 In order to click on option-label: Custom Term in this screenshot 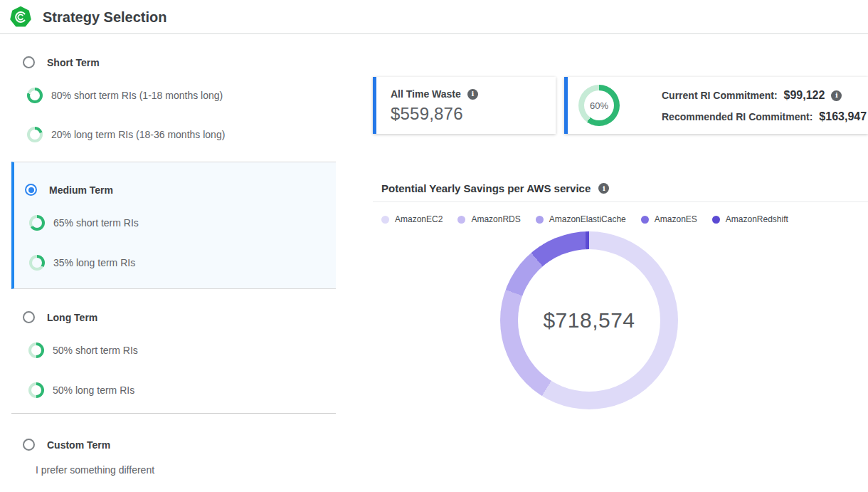, I will do `click(78, 445)`.